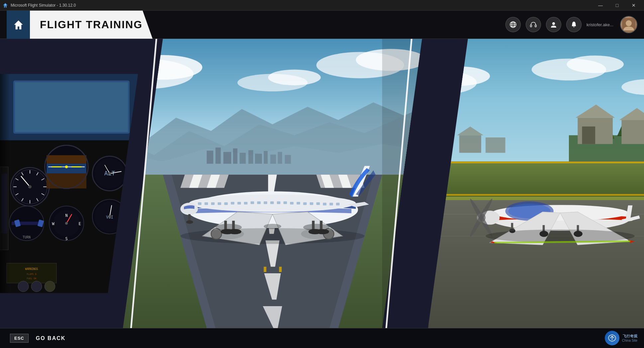  What do you see at coordinates (600, 5) in the screenshot?
I see `minimize-button: —` at bounding box center [600, 5].